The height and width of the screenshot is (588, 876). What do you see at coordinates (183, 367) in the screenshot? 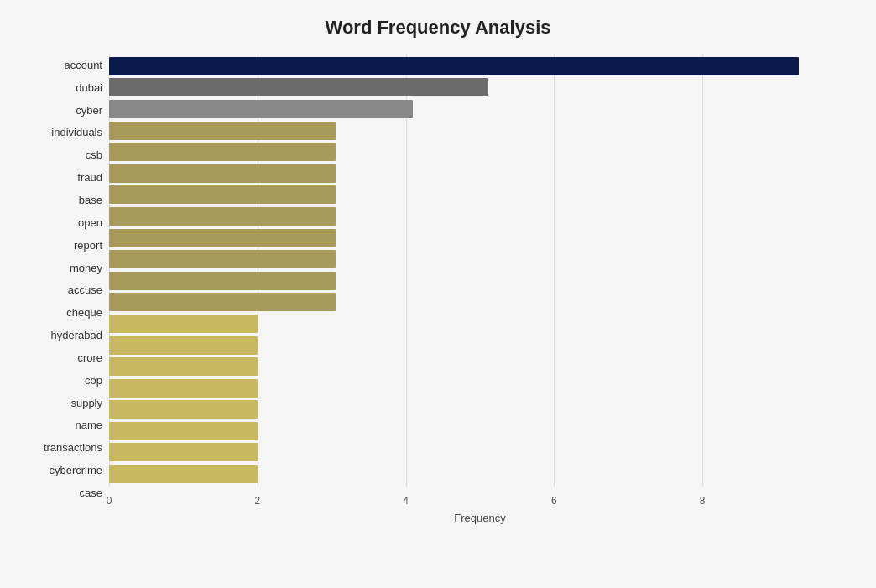
I see `bar-cop` at bounding box center [183, 367].